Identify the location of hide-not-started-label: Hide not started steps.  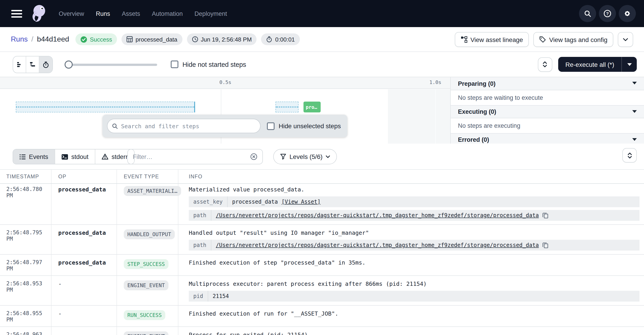
(214, 64).